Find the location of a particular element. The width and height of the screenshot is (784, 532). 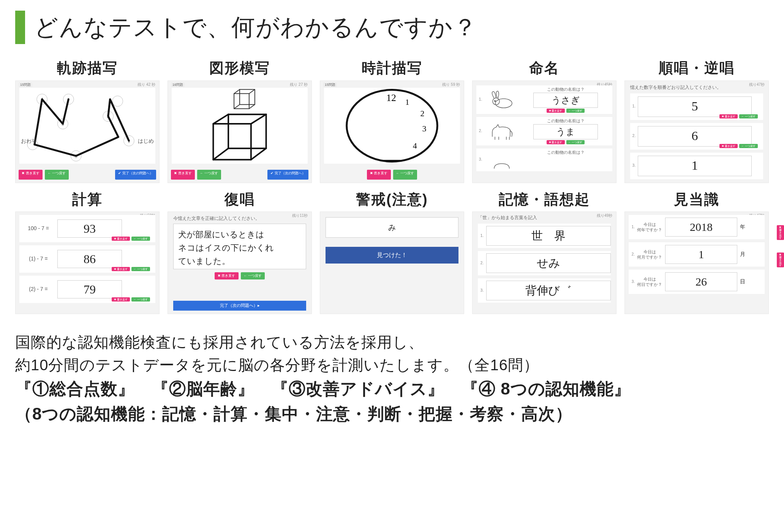

svg-text: 3 is located at coordinates (425, 128).